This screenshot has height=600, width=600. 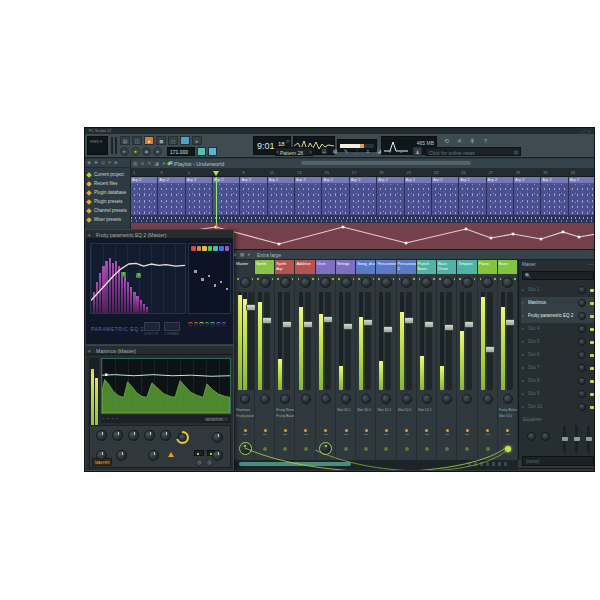 I want to click on playlist-h-scrollbar, so click(x=386, y=163).